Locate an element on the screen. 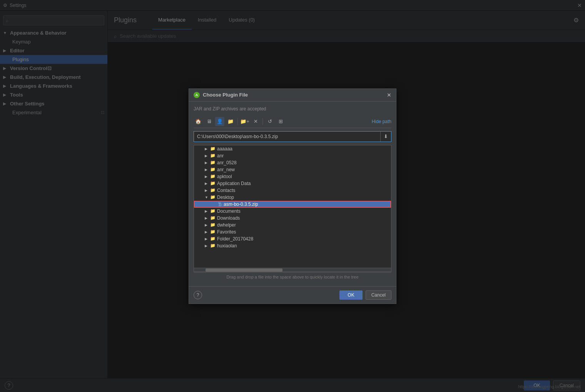 Image resolution: width=585 pixels, height=392 pixels. folder-icon-documents: 📁 is located at coordinates (213, 211).